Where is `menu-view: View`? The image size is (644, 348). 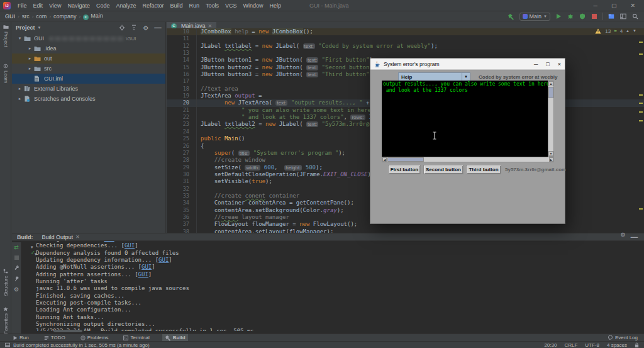 menu-view: View is located at coordinates (55, 6).